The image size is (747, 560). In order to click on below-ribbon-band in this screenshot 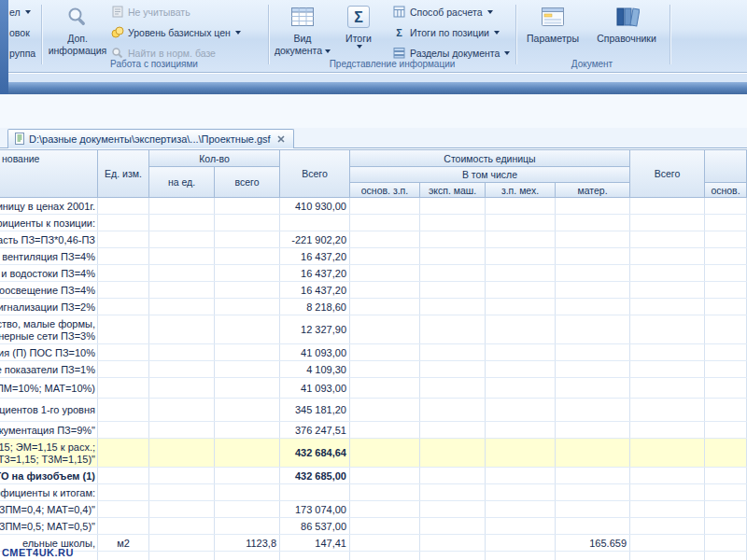, I will do `click(374, 78)`.